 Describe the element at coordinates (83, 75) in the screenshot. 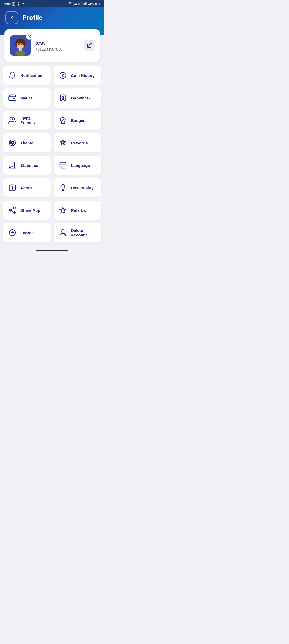

I see `menu-label-coin-history: Coin History` at that location.